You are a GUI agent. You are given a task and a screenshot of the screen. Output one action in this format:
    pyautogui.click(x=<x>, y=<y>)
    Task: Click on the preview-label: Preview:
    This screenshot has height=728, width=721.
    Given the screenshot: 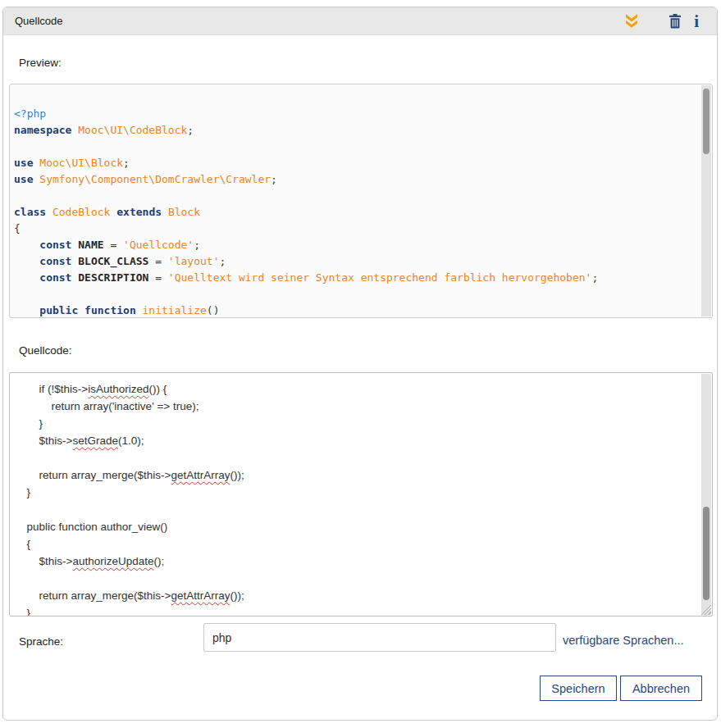 What is the action you would take?
    pyautogui.click(x=40, y=62)
    